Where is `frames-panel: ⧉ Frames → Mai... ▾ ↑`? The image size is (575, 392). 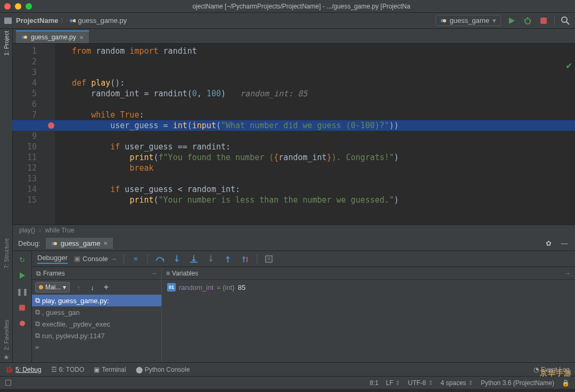 frames-panel: ⧉ Frames → Mai... ▾ ↑ is located at coordinates (97, 315).